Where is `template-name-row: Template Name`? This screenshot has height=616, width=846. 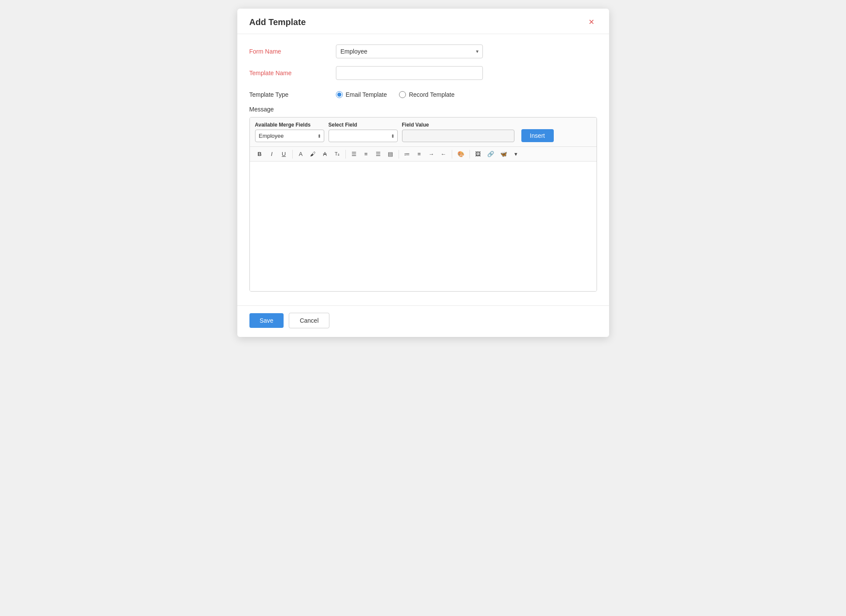
template-name-row: Template Name is located at coordinates (423, 73).